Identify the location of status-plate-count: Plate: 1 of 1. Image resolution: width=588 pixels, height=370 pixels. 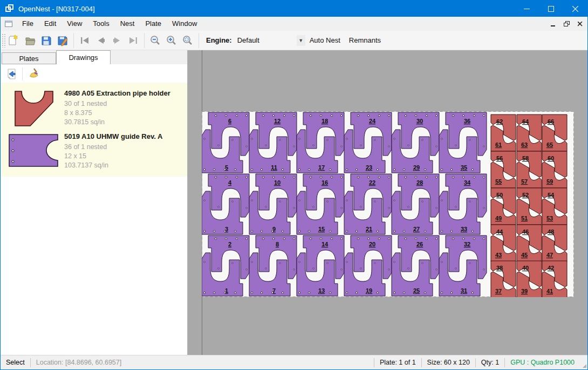
(398, 363).